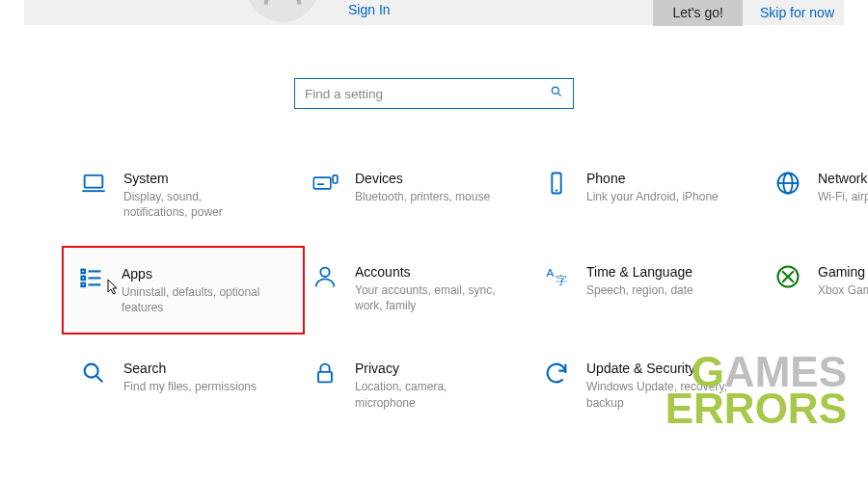 The height and width of the screenshot is (482, 868). Describe the element at coordinates (369, 10) in the screenshot. I see `sign-in-link: Sign In` at that location.